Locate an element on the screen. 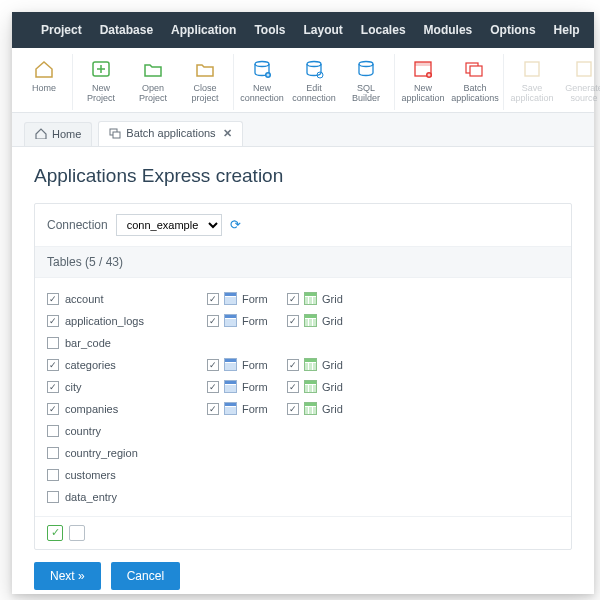 The height and width of the screenshot is (600, 600). new-connection-button: New connection is located at coordinates (262, 82).